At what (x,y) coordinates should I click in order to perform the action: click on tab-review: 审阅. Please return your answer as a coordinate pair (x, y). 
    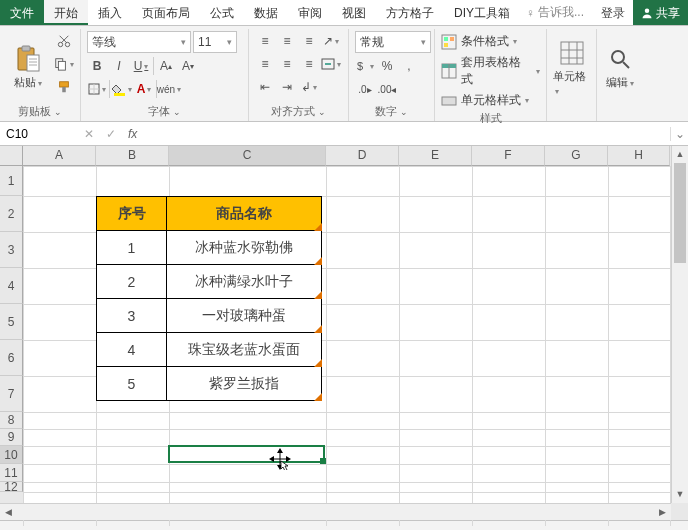
    Looking at the image, I should click on (310, 12).